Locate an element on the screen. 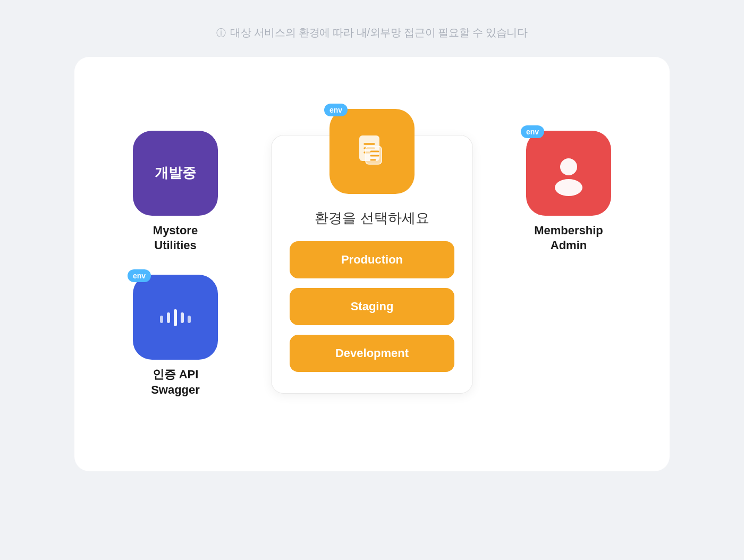 The image size is (744, 560). info-text: 대상 서비스의 환경에 따라 내/외부망 접근이 필요할 수 있습니다 is located at coordinates (379, 33).